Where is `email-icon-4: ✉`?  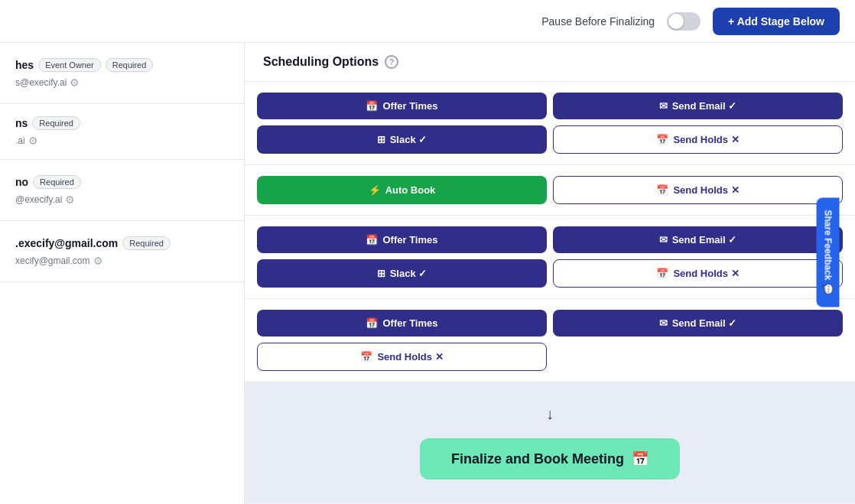 email-icon-4: ✉ is located at coordinates (664, 323).